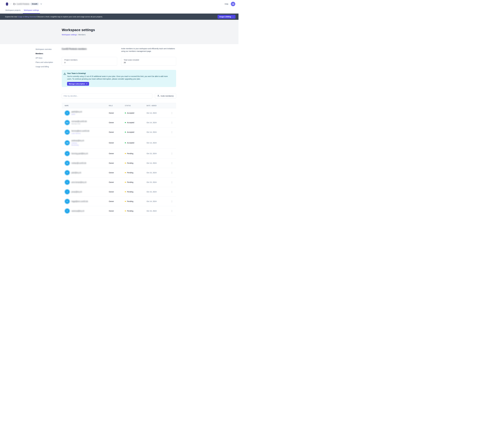 The height and width of the screenshot is (448, 477). I want to click on usage-billing-overview-link: Usage & Billing Overview, so click(27, 17).